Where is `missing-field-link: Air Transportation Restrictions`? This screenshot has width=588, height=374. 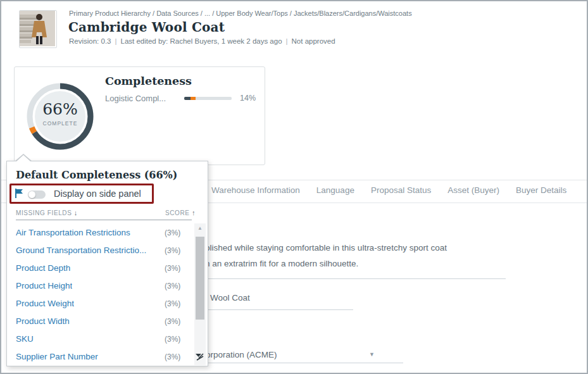
missing-field-link: Air Transportation Restrictions is located at coordinates (73, 233).